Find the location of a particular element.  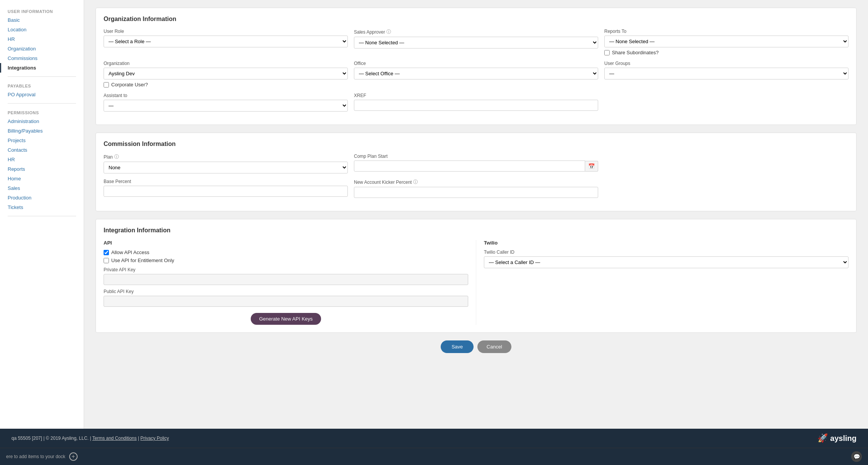

private-api-key-group: Private API Key is located at coordinates (286, 278).